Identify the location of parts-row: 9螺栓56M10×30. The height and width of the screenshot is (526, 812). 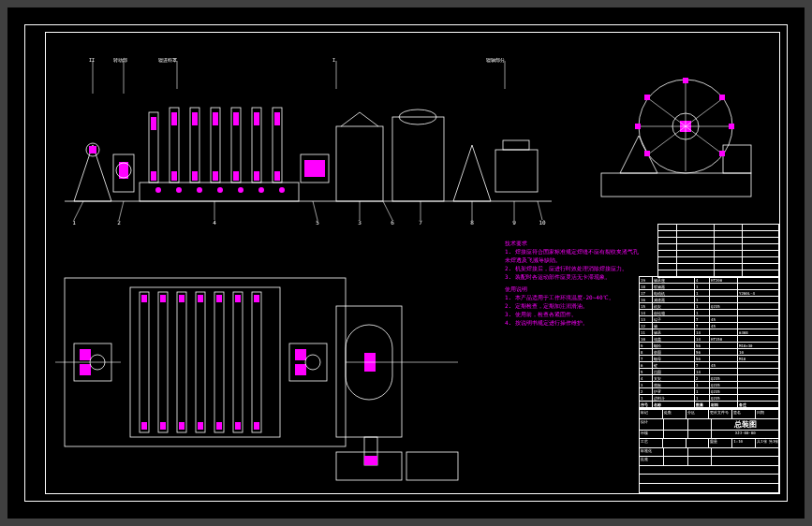
(709, 346).